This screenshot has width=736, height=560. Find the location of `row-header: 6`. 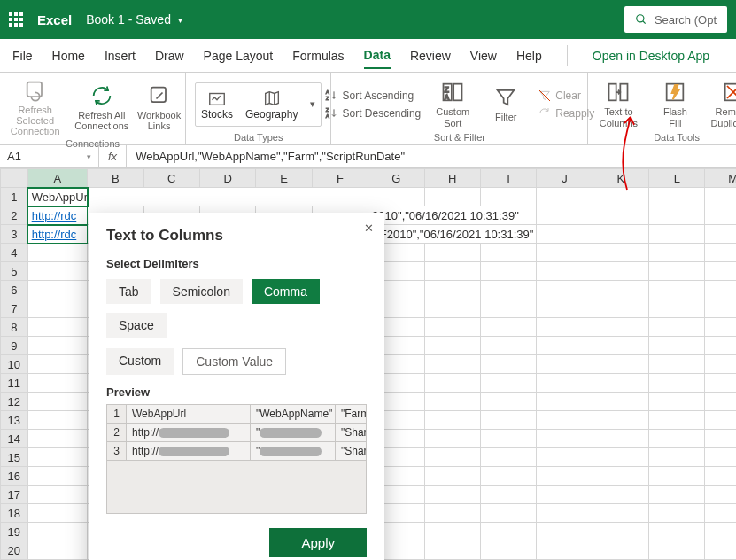

row-header: 6 is located at coordinates (14, 291).